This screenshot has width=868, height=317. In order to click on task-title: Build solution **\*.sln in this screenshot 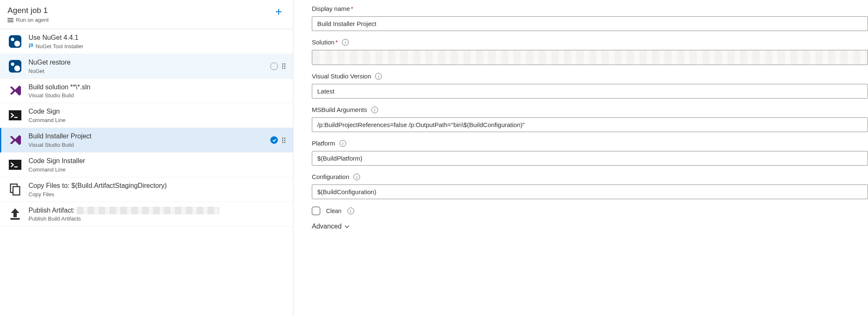, I will do `click(158, 87)`.